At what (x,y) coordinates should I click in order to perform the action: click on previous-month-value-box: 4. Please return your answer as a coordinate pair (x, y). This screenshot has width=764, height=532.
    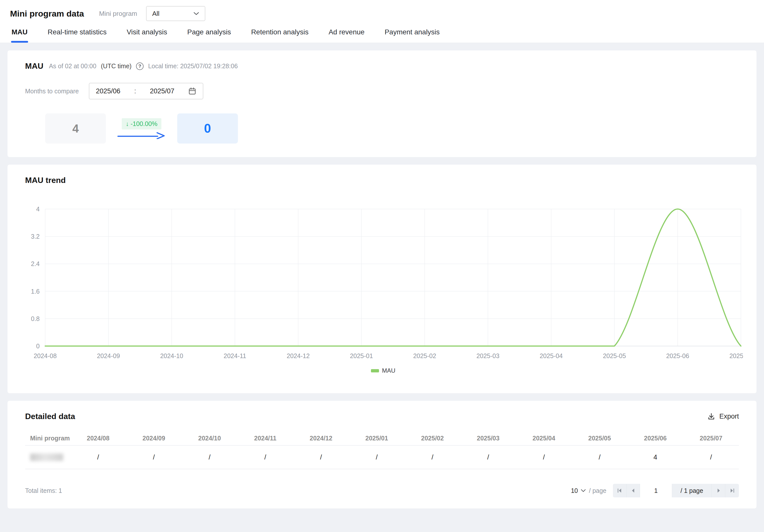
    Looking at the image, I should click on (76, 128).